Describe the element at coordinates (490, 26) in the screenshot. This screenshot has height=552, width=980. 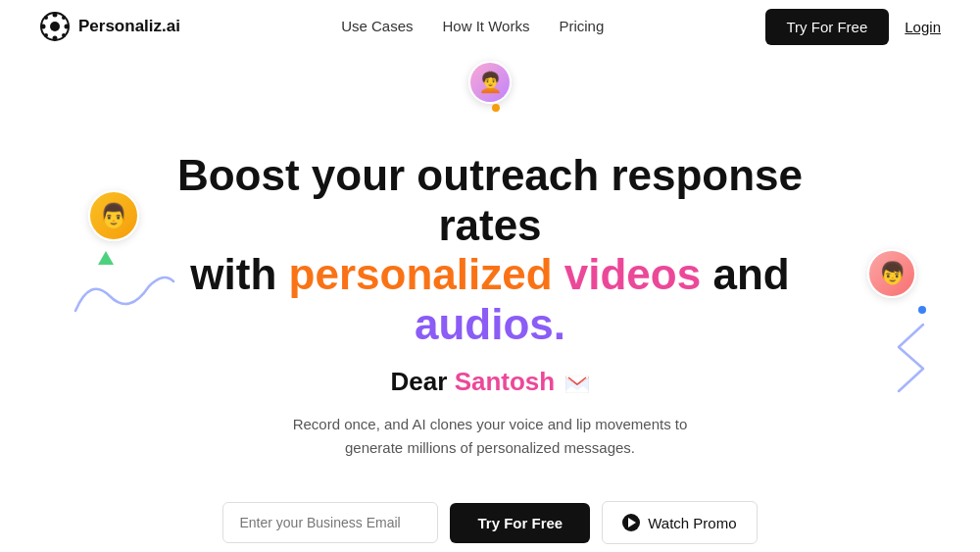
I see `navbar: Personaliz.ai Use Cases How It Works Pri…` at that location.